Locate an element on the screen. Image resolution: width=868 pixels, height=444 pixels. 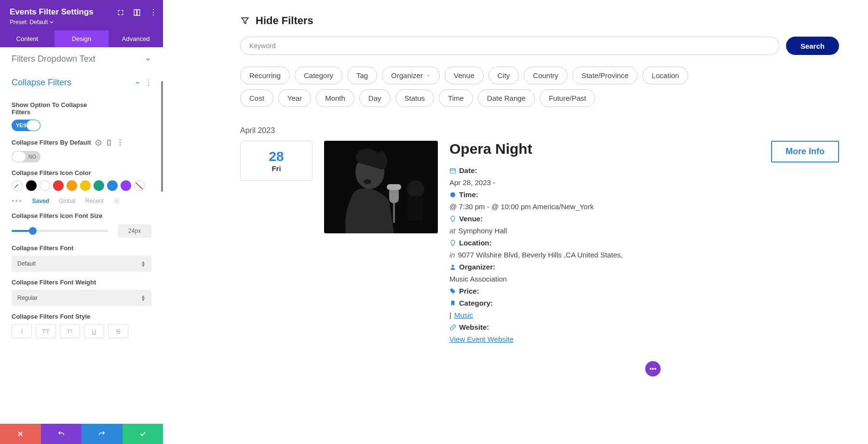
keyword-input: Keyword is located at coordinates (510, 46).